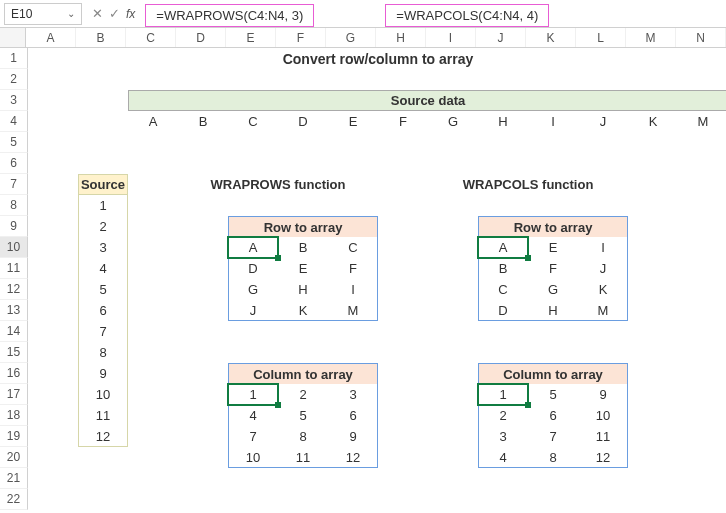  Describe the element at coordinates (301, 38) in the screenshot. I see `column-header: F` at that location.